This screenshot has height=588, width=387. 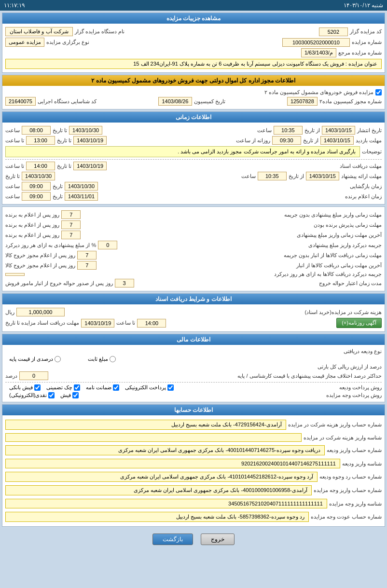 What do you see at coordinates (194, 313) in the screenshot?
I see `document-section: اطلاعات و شرايط دريافت اسناد هزینه شرکت …` at bounding box center [194, 313].